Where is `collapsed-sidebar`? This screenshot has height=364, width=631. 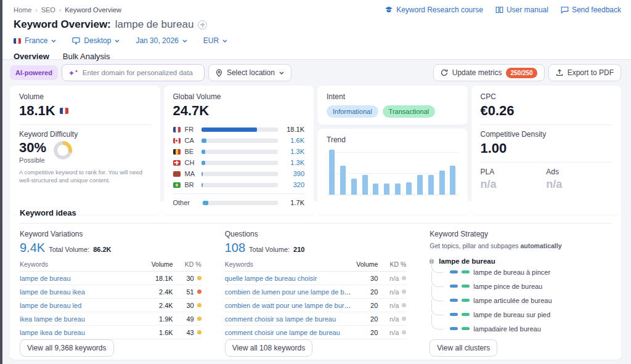
collapsed-sidebar is located at coordinates (1, 182).